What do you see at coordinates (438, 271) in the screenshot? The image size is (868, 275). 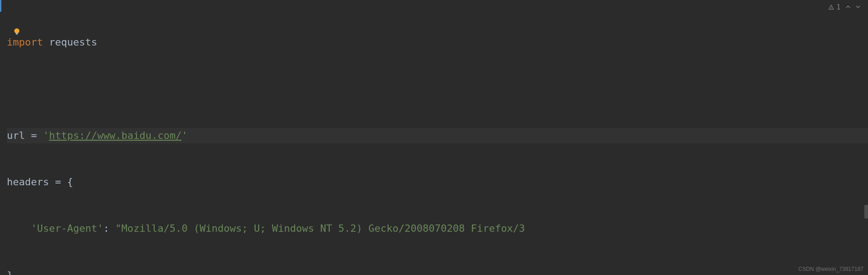 I see `code-line-headers-close: }` at bounding box center [438, 271].